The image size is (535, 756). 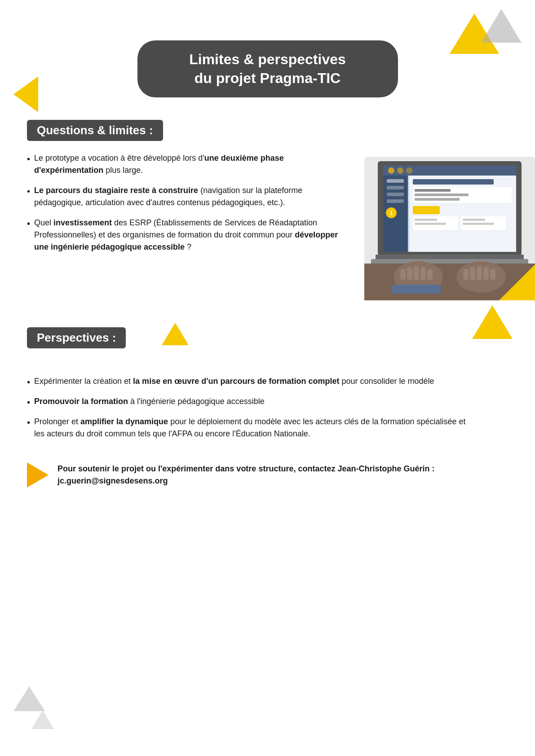 I want to click on list-item: Quel investissement des ESRP (Établissem…, so click(x=189, y=235).